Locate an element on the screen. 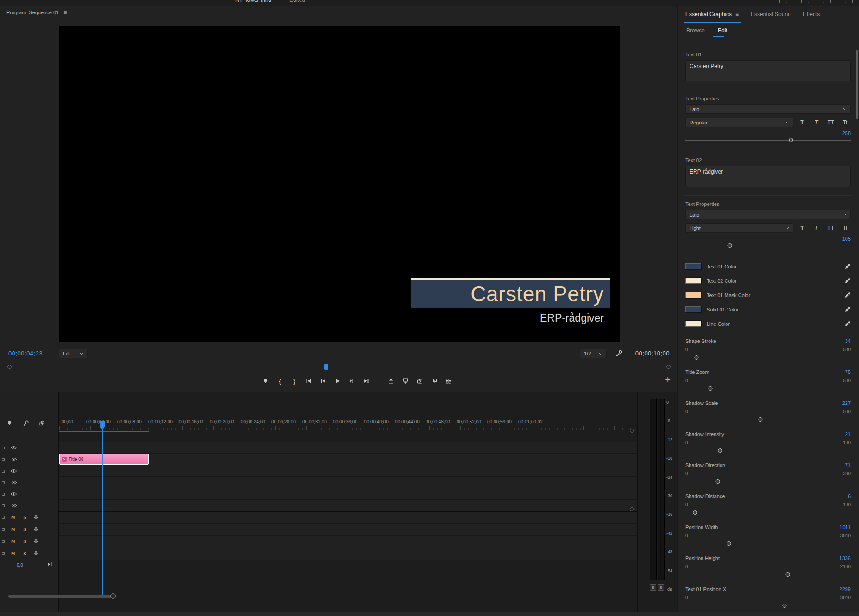  tab-effects: Effects is located at coordinates (811, 14).